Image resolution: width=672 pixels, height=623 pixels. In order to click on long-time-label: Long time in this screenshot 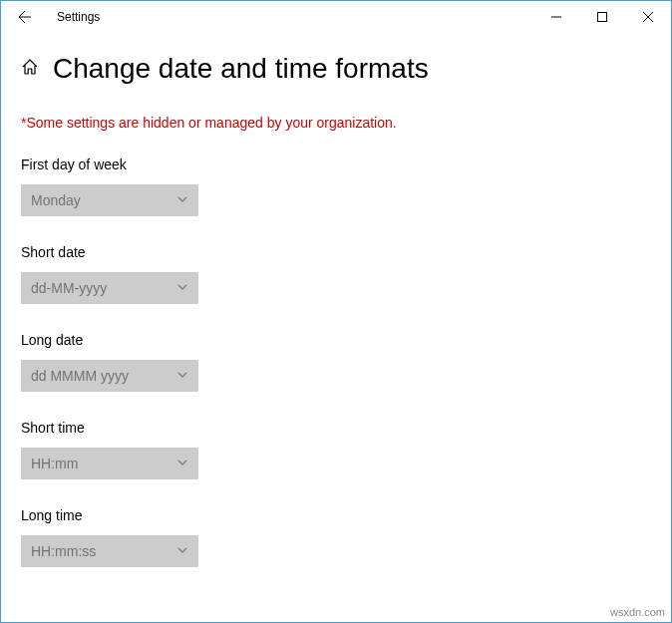, I will do `click(336, 515)`.